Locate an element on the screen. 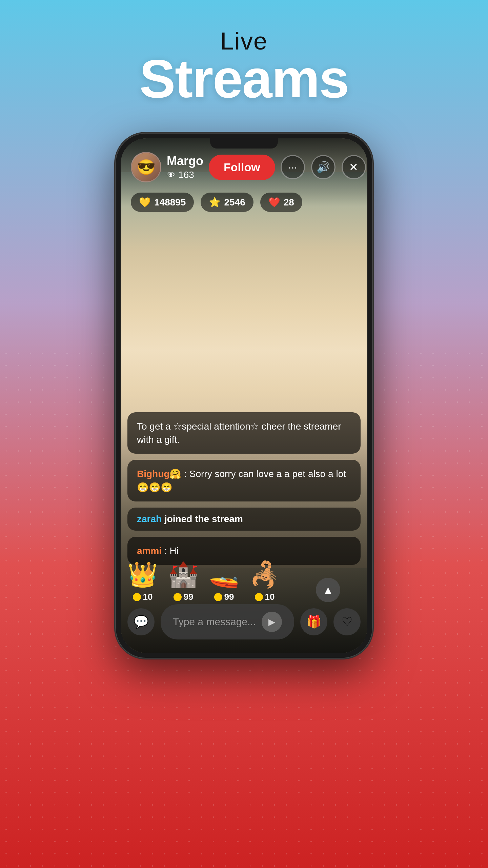 This screenshot has height=868, width=488. open-chat-button: 💬 is located at coordinates (141, 622).